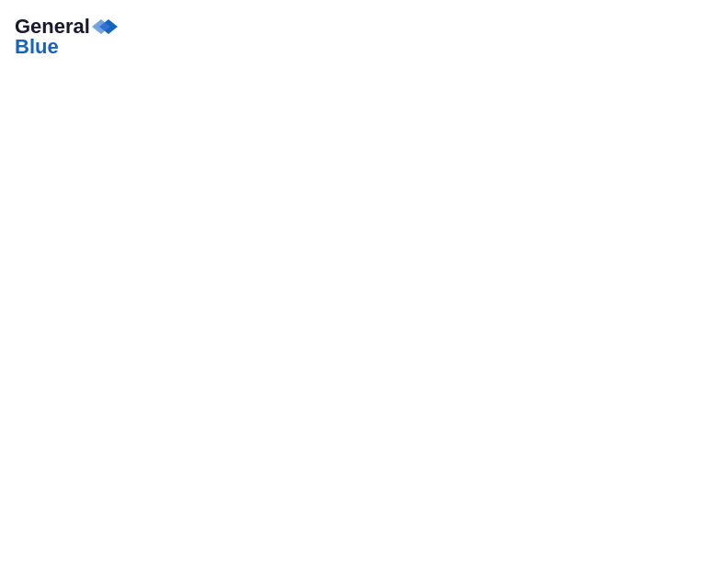  What do you see at coordinates (105, 27) in the screenshot?
I see `logo-bird-icon` at bounding box center [105, 27].